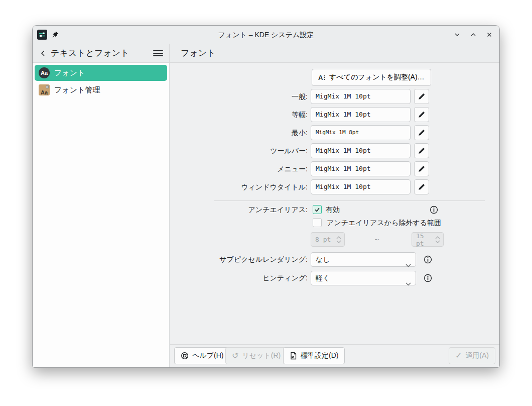 This screenshot has height=406, width=532. What do you see at coordinates (360, 133) in the screenshot?
I see `small-font-field: MigMix 1M 8pt` at bounding box center [360, 133].